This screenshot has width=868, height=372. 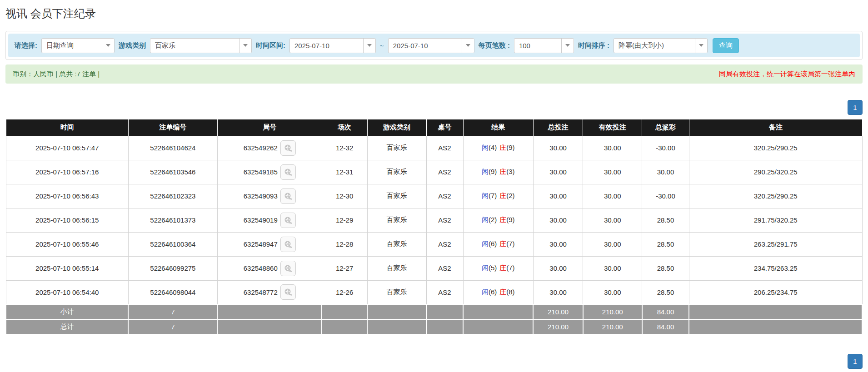 What do you see at coordinates (661, 45) in the screenshot?
I see `time-sort-select: 降幂(由大到小)` at bounding box center [661, 45].